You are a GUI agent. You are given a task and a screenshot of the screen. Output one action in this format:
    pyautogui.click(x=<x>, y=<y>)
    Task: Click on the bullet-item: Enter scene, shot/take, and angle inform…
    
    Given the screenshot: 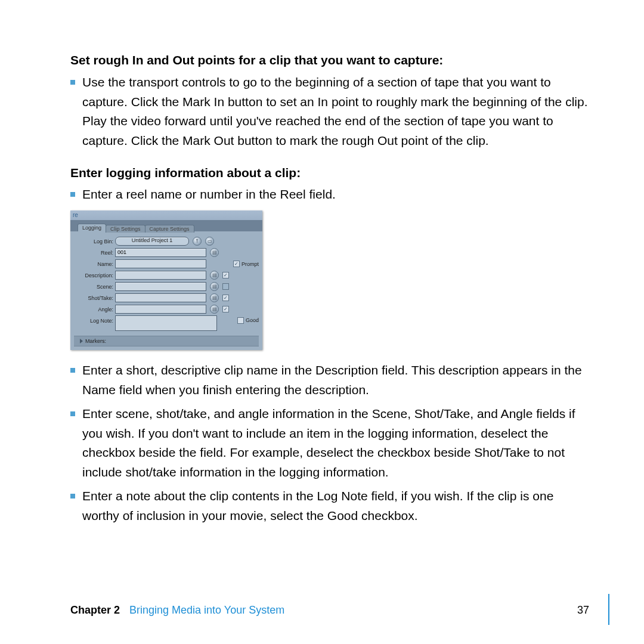 What is the action you would take?
    pyautogui.click(x=330, y=443)
    